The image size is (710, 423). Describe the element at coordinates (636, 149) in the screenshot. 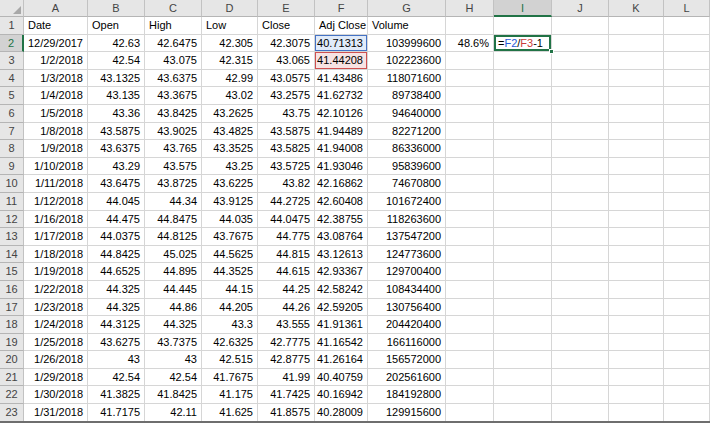

I see `cell-K8` at that location.